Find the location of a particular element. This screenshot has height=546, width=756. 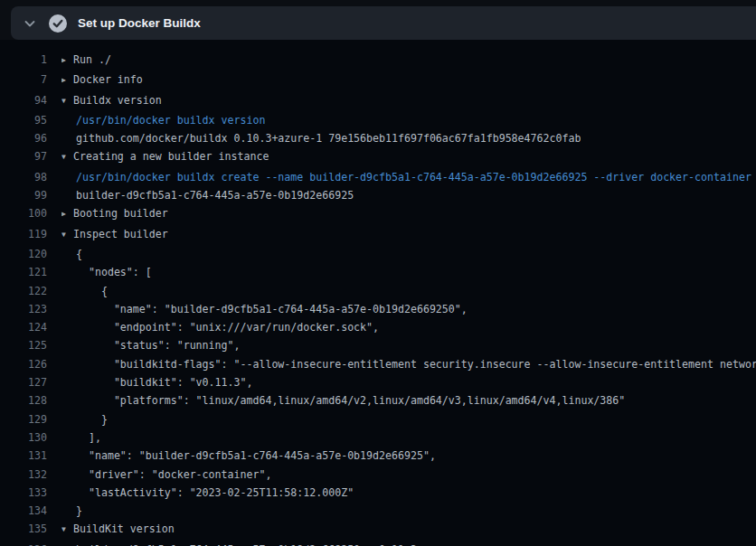

log-line: 122 { is located at coordinates (378, 291).